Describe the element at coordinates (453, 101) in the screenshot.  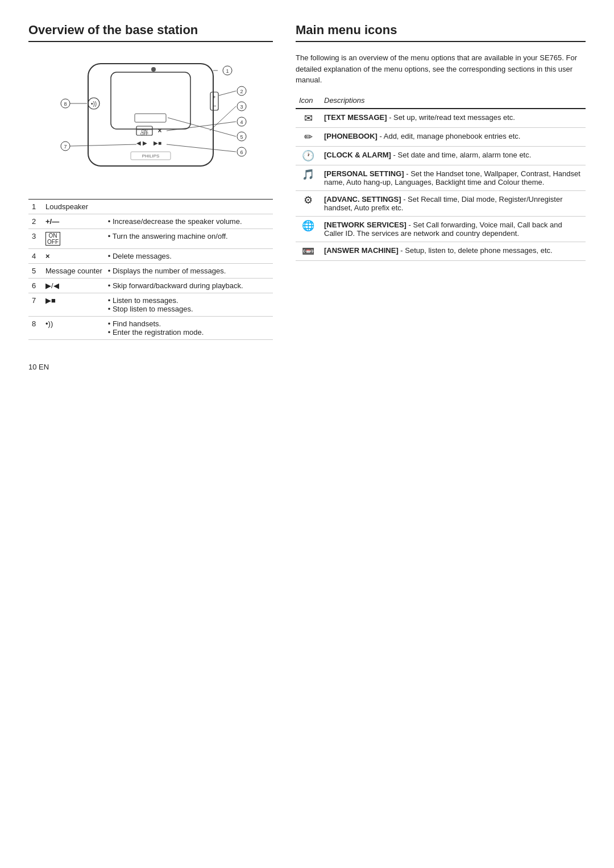
I see `desc-col-header: Descriptions` at that location.